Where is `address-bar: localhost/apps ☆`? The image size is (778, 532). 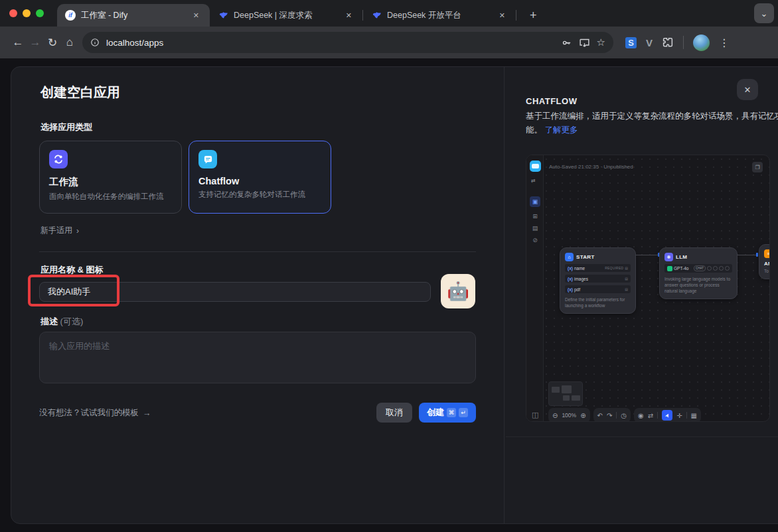 address-bar: localhost/apps ☆ is located at coordinates (348, 42).